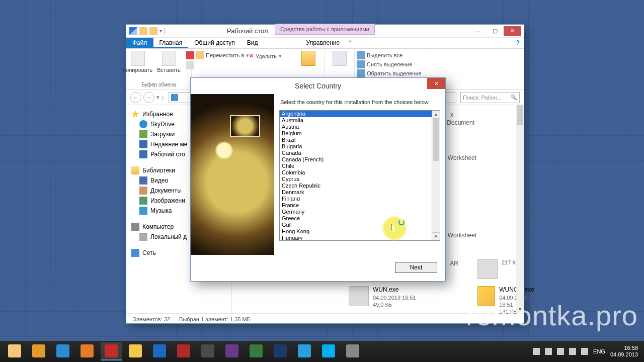 The width and height of the screenshot is (644, 362). What do you see at coordinates (382, 297) in the screenshot?
I see `file-item: WUN.exe04.09.2013 16:5149,0 КБ` at bounding box center [382, 297].